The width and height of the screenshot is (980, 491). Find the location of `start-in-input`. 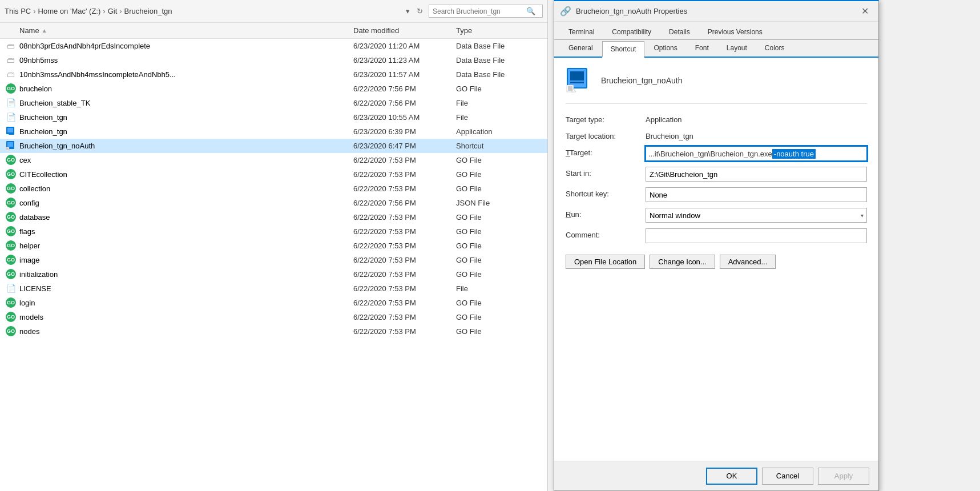

start-in-input is located at coordinates (756, 174).